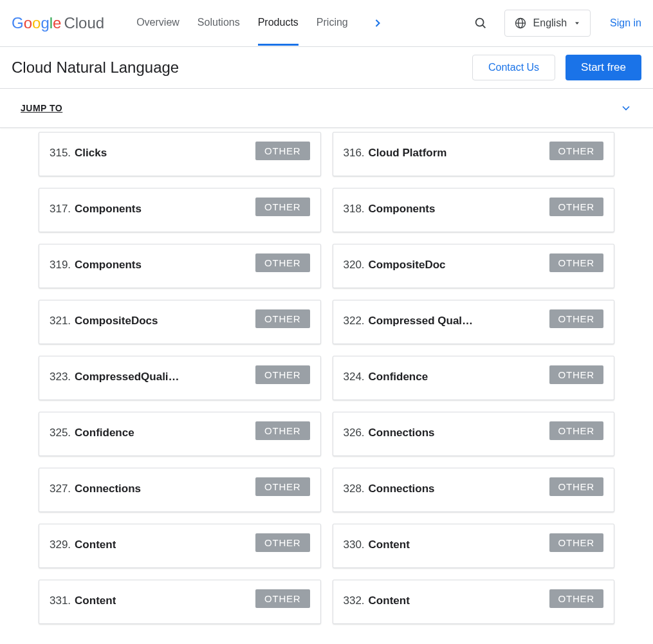  What do you see at coordinates (95, 68) in the screenshot?
I see `page-title: Cloud Natural Language` at bounding box center [95, 68].